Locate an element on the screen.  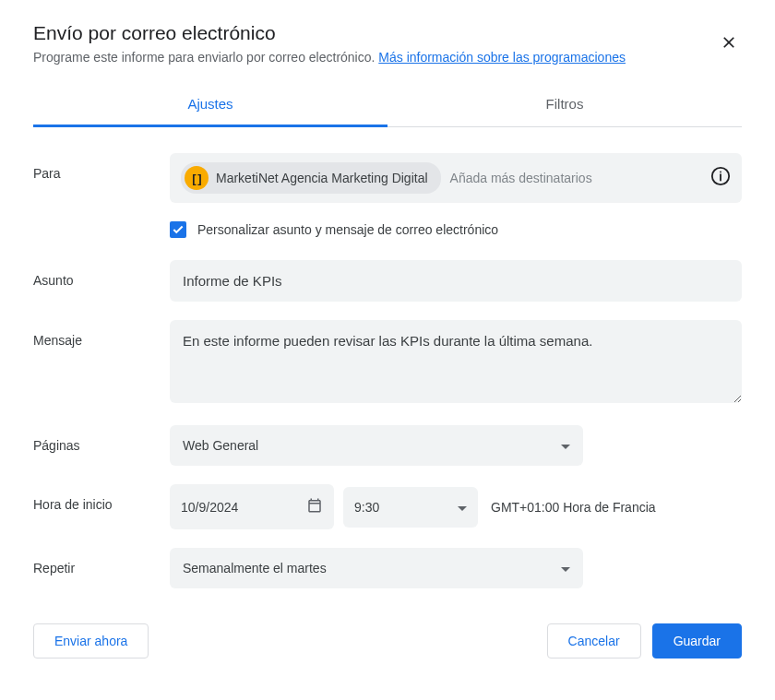
close-button is located at coordinates (729, 44).